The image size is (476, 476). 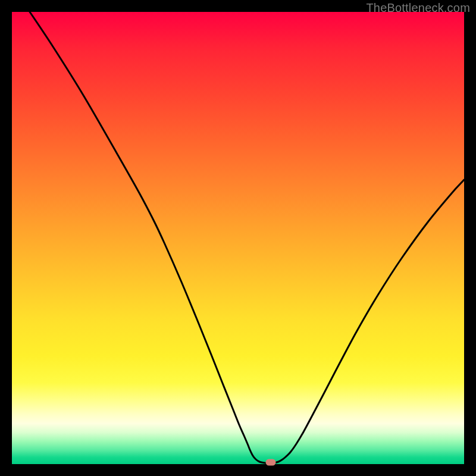 What do you see at coordinates (418, 8) in the screenshot?
I see `watermark-text: TheBottleneck.com` at bounding box center [418, 8].